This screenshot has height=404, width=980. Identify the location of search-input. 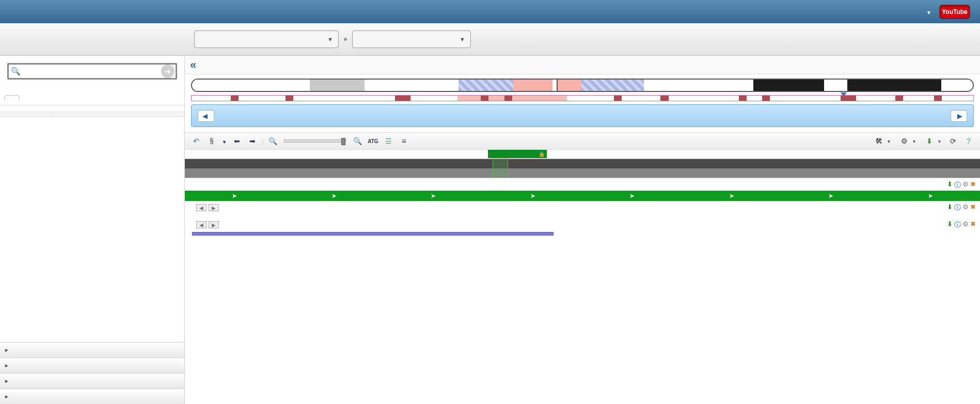
(92, 71).